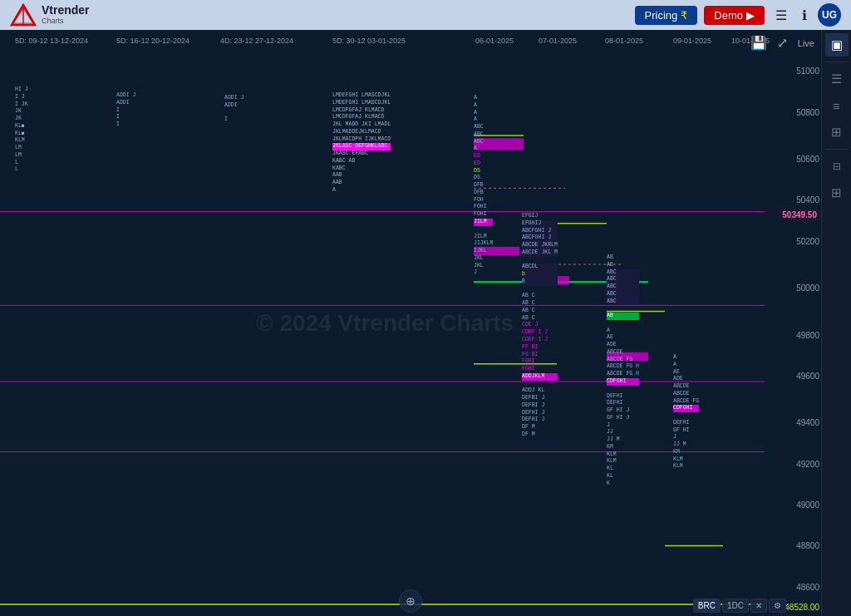 The image size is (851, 616). I want to click on price-50400: 50400, so click(808, 200).